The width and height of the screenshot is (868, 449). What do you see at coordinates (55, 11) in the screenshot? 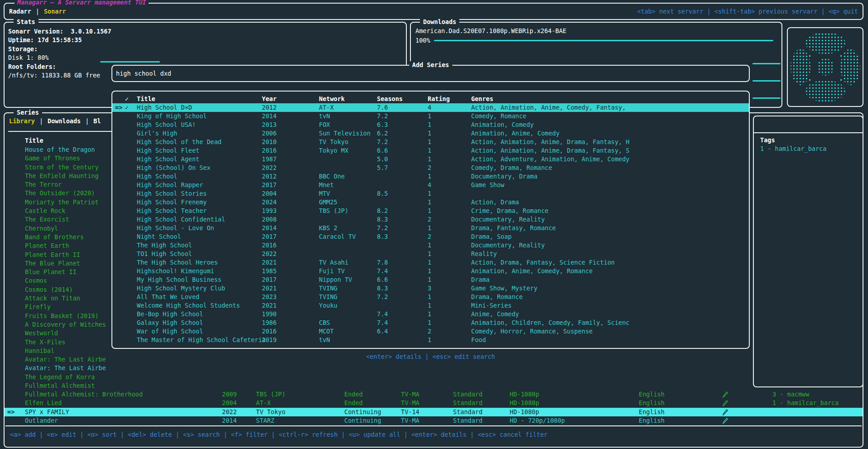
I see `tab-sonarr: Sonarr` at bounding box center [55, 11].